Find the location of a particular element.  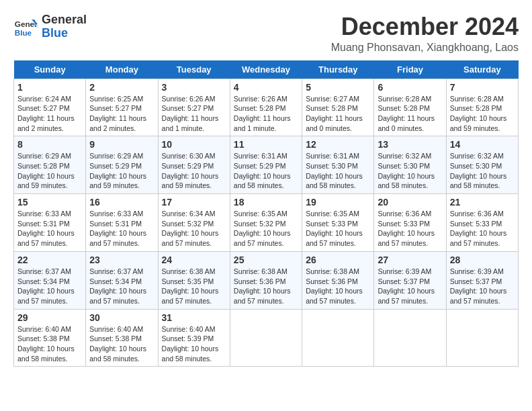

header-tuesday: Tuesday is located at coordinates (193, 70).